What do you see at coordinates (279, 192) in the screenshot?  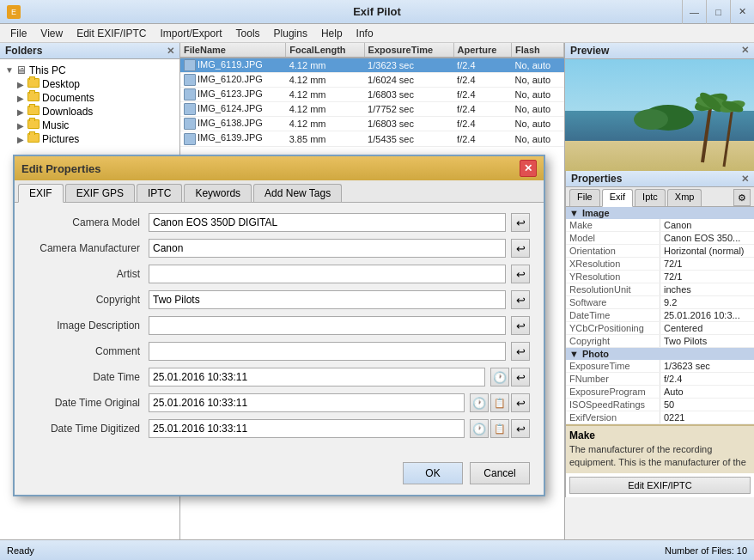 I see `dialog-tabs: EXIF EXIF GPS IPTC Keywords Add New Tags` at bounding box center [279, 192].